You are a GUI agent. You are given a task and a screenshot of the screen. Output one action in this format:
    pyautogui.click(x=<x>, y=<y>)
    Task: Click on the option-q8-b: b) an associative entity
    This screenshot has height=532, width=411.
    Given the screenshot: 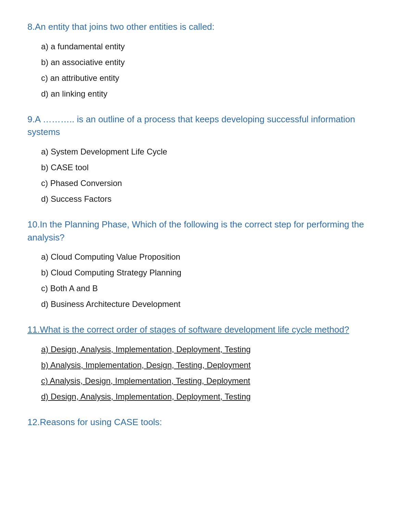 What is the action you would take?
    pyautogui.click(x=212, y=62)
    